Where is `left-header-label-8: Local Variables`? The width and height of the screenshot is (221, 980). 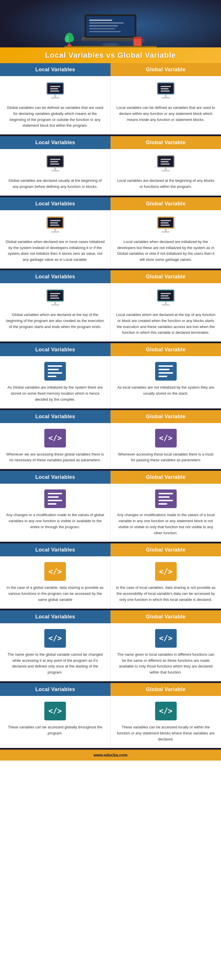
left-header-label-8: Local Variables is located at coordinates (56, 550).